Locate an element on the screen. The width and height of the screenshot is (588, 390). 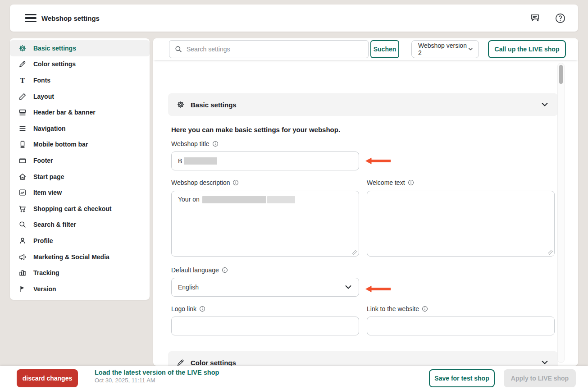
pencil-icon is located at coordinates (23, 96).